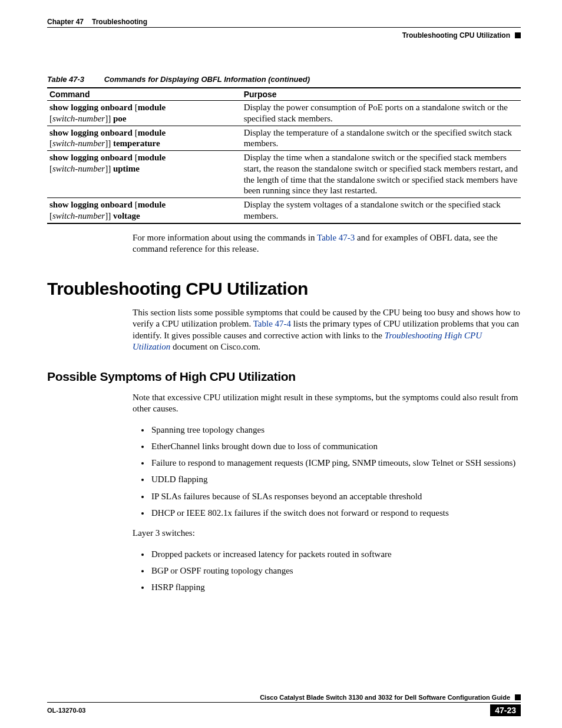 This screenshot has width=562, height=728. What do you see at coordinates (456, 35) in the screenshot?
I see `section-right-text: Troubleshooting CPU Utilization` at bounding box center [456, 35].